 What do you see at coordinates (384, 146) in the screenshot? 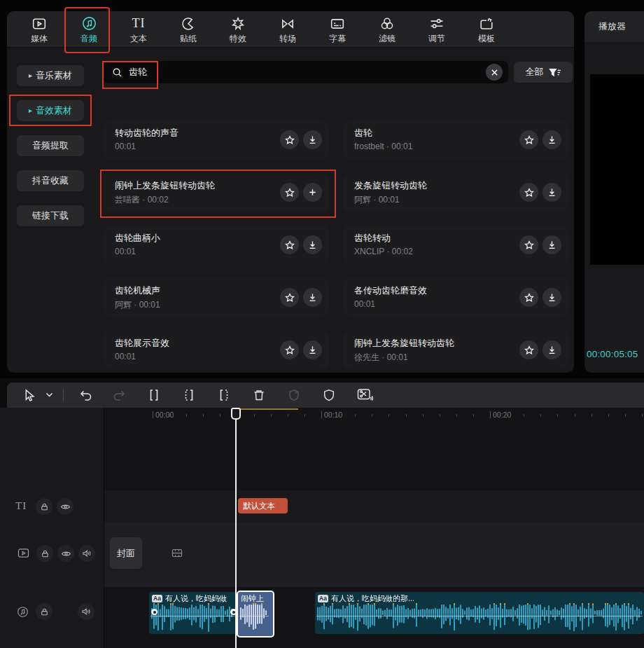
I see `sound-meta: frostbelt · 00:01` at bounding box center [384, 146].